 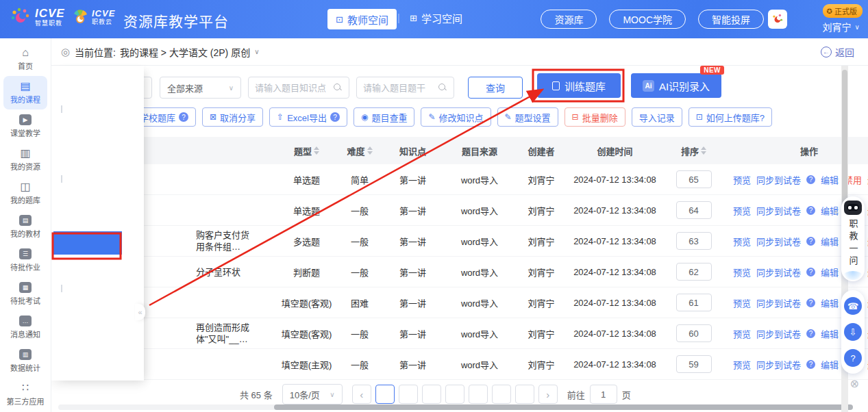 What do you see at coordinates (657, 117) in the screenshot?
I see `toolbar-button: 导入记录 ?` at bounding box center [657, 117].